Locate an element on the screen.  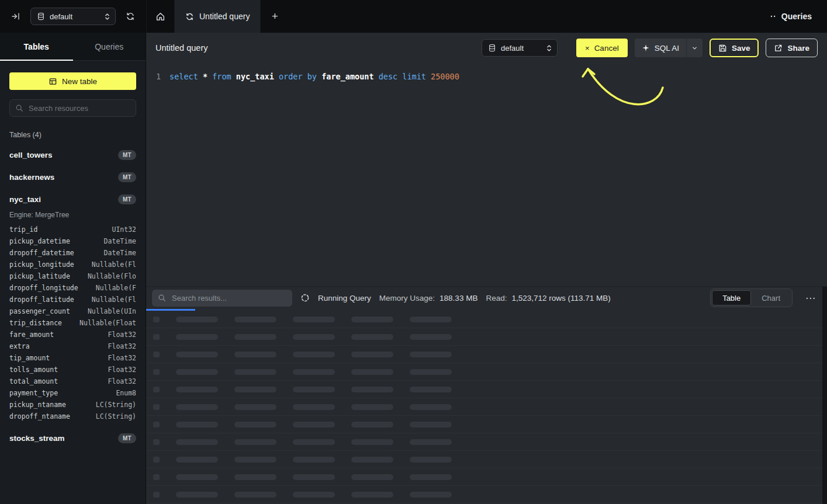
save-button: Save is located at coordinates (734, 48).